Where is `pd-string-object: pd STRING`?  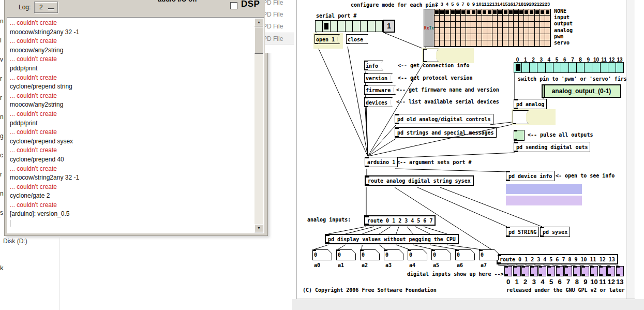
pd-string-object: pd STRING is located at coordinates (522, 232).